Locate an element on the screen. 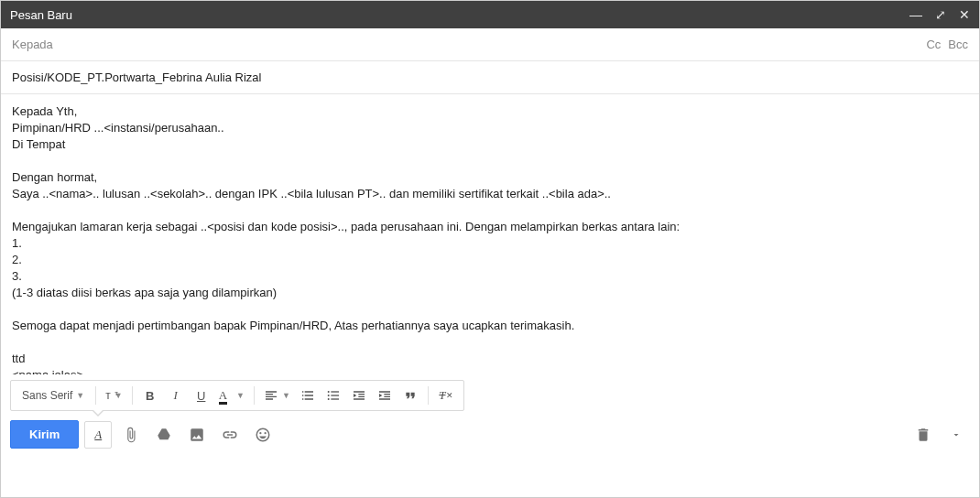 The image size is (980, 498). insert-link-button is located at coordinates (230, 435).